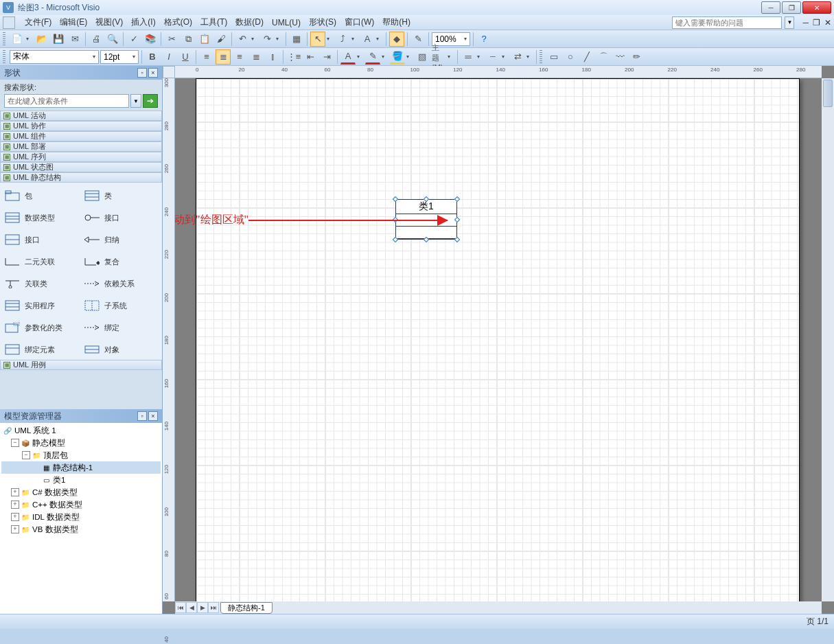  What do you see at coordinates (81, 168) in the screenshot?
I see `stencil-header: ▦UML 状态图` at bounding box center [81, 168].